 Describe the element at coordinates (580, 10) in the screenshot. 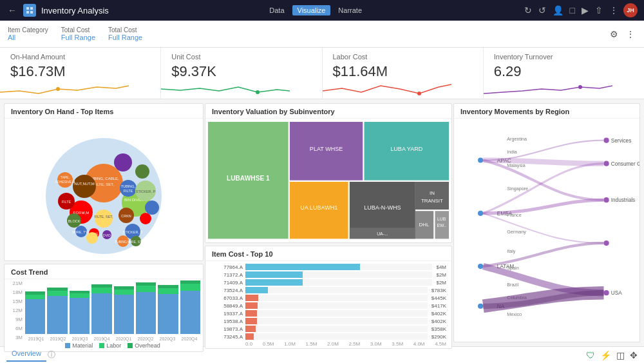

I see `top-bar-right: ↻ ↺ 👤 □ ▶ ⇧ ⋮ JH` at that location.